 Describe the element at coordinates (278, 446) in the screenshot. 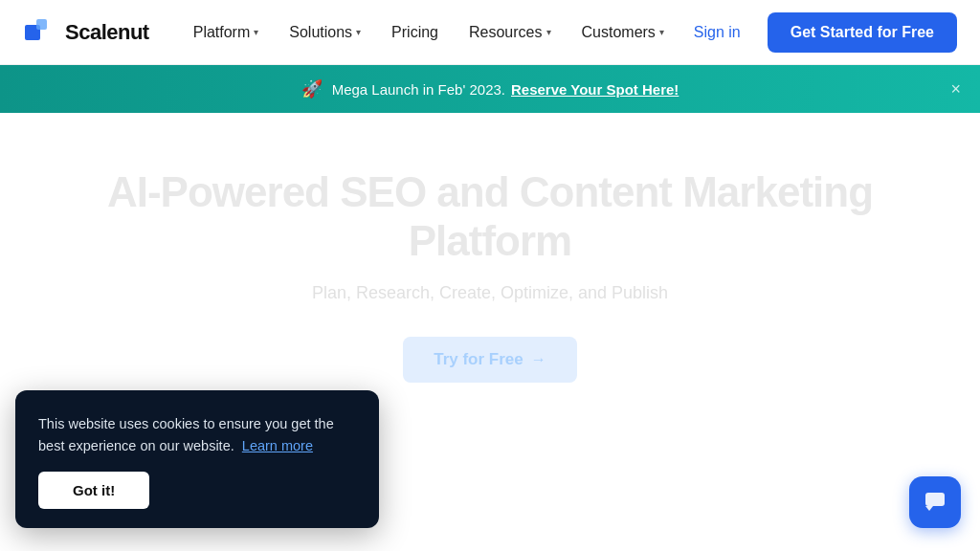

I see `cookie-learn-more-link: Learn more` at that location.